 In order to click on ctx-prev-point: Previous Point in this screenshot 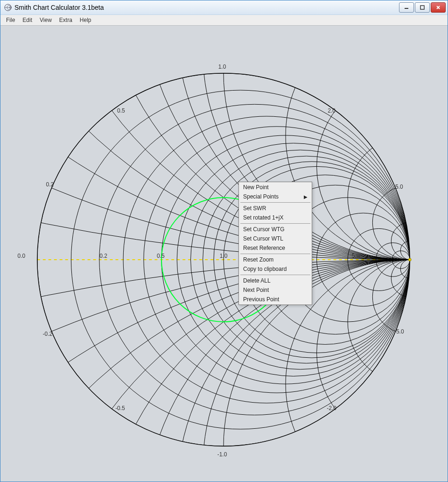, I will do `click(275, 299)`.